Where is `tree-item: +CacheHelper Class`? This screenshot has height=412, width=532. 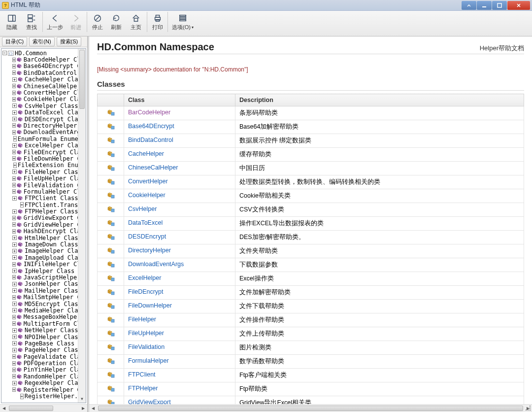 tree-item: +CacheHelper Class is located at coordinates (43, 80).